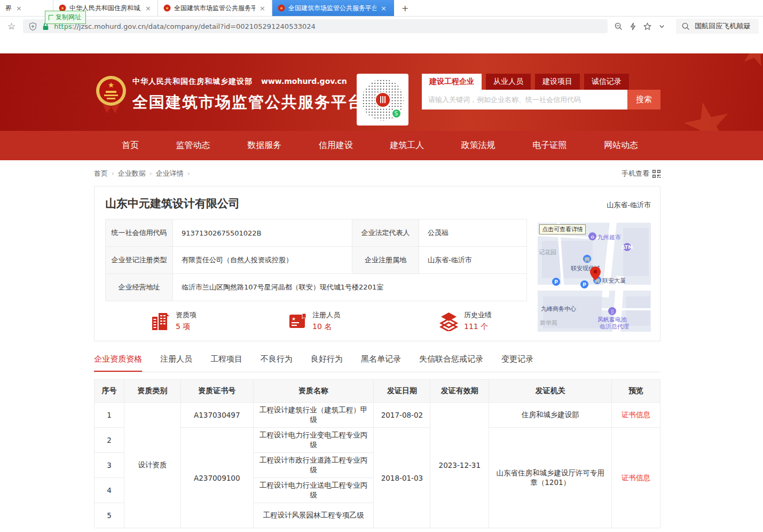 Image resolution: width=763 pixels, height=532 pixels. I want to click on certificate-number: A237009100, so click(217, 478).